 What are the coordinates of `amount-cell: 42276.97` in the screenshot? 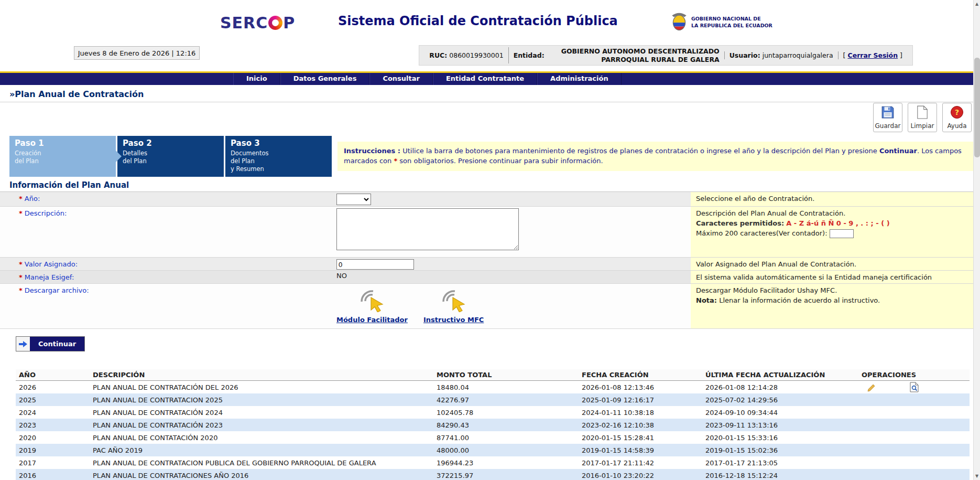 It's located at (509, 400).